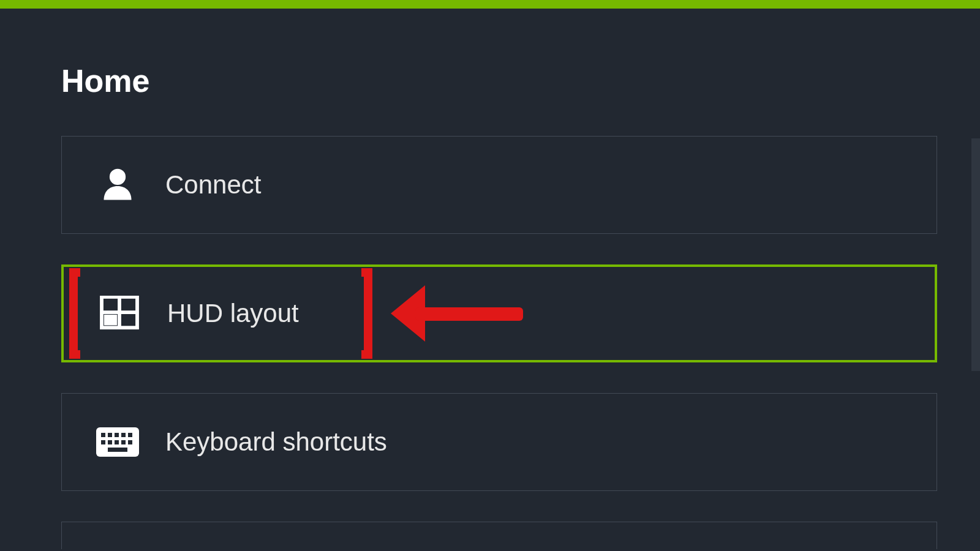  What do you see at coordinates (119, 313) in the screenshot?
I see `grid-icon` at bounding box center [119, 313].